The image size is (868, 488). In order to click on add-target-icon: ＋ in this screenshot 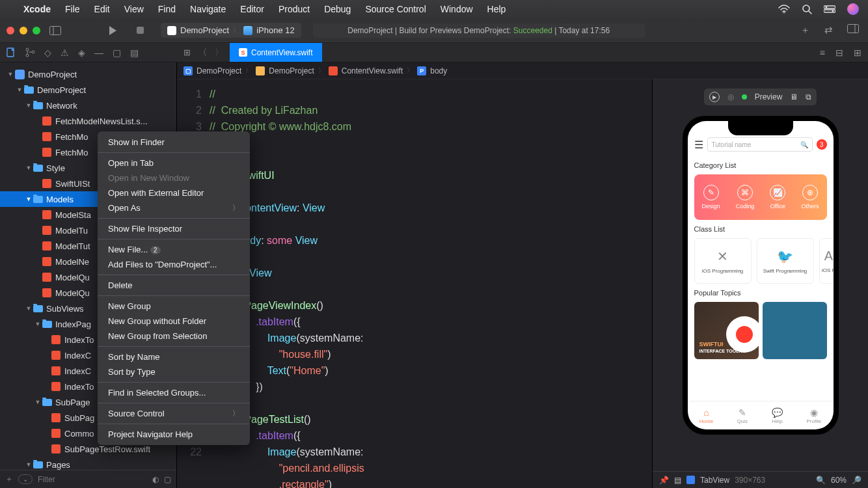, I will do `click(9, 479)`.